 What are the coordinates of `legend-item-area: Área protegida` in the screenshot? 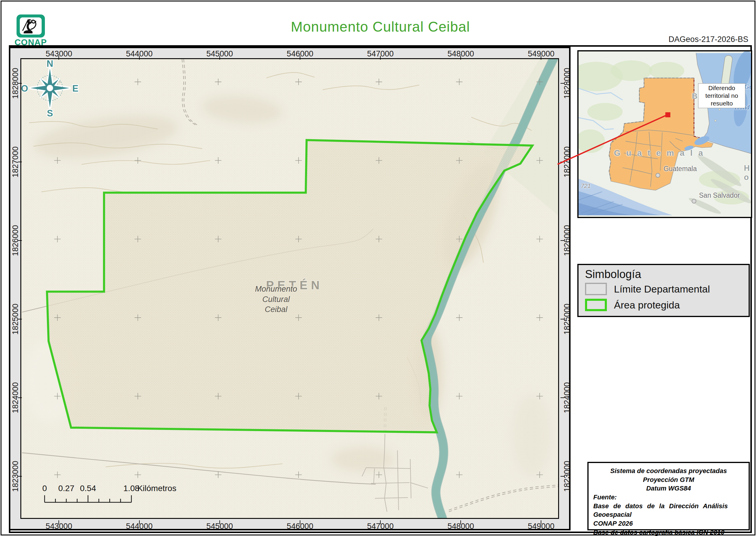 It's located at (633, 305).